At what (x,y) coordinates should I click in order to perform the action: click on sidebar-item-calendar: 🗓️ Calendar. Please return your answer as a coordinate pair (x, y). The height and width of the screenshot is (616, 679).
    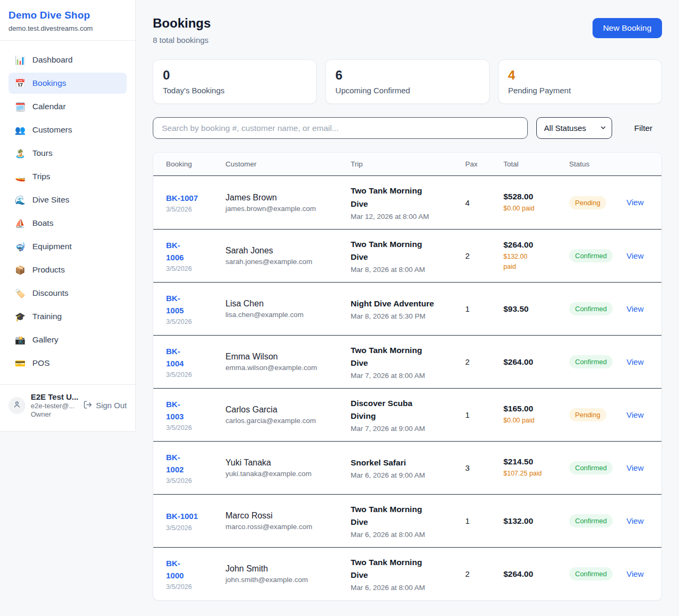
    Looking at the image, I should click on (68, 107).